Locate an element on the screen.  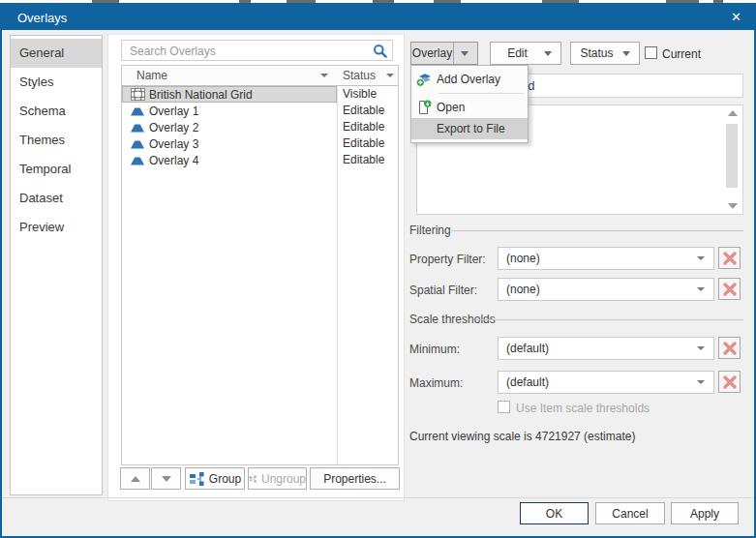
maximum-label: Maximum: is located at coordinates (436, 383).